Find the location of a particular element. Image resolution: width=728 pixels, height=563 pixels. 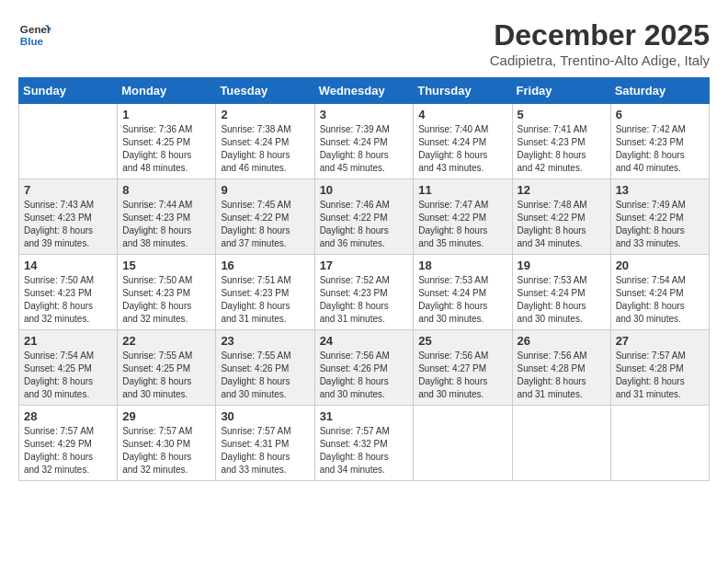

calendar-cell: 15Sunrise: 7:50 AM Sunset: 4:23 PM Dayli… is located at coordinates (167, 293).